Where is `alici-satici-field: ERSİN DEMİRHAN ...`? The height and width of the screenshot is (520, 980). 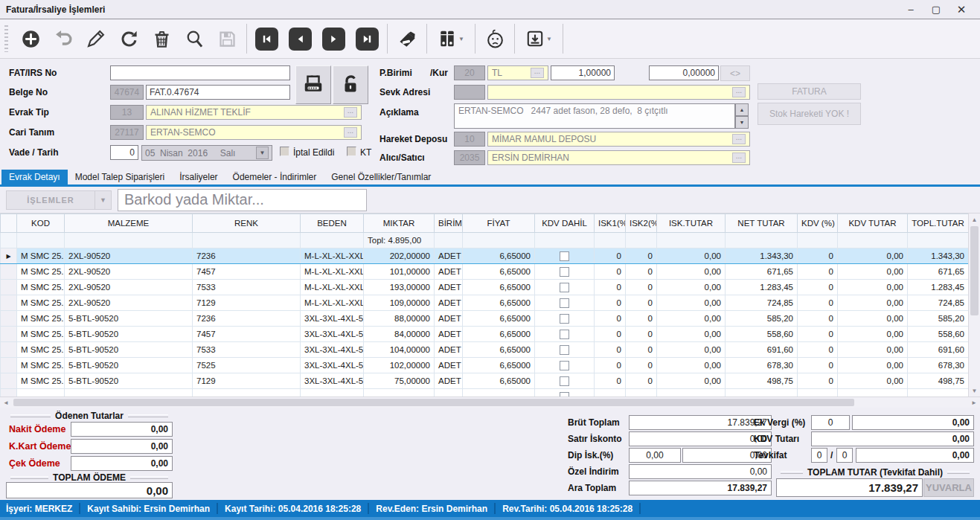
alici-satici-field: ERSİN DEMİRHAN ... is located at coordinates (619, 158).